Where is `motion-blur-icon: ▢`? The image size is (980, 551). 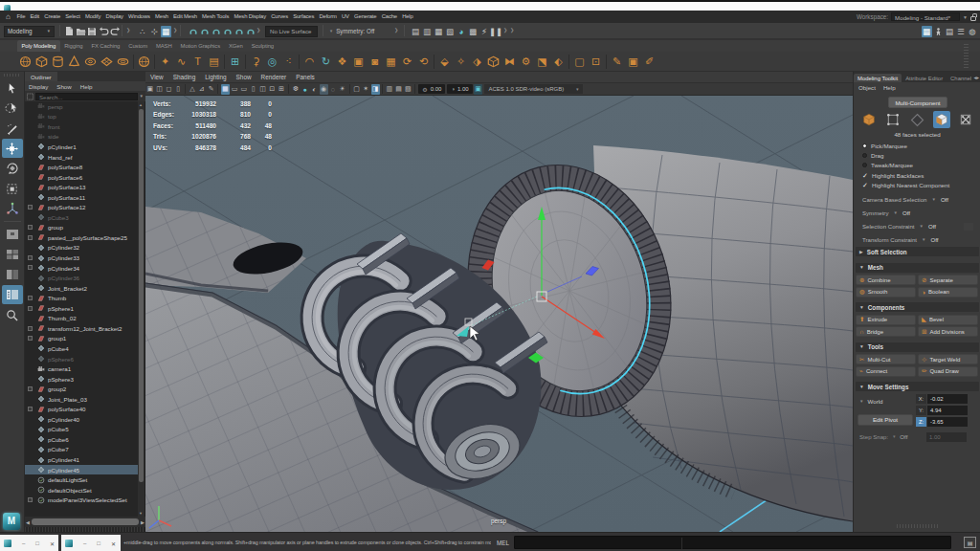 motion-blur-icon: ▢ is located at coordinates (356, 90).